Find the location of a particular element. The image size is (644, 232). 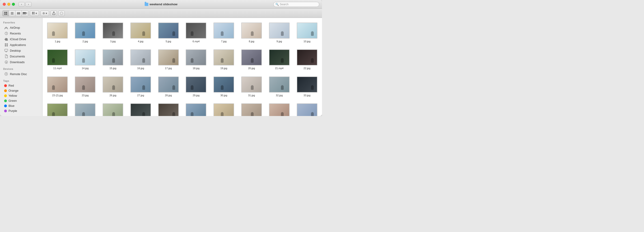

sidebar-item-airdrop: AirDrop is located at coordinates (21, 28).